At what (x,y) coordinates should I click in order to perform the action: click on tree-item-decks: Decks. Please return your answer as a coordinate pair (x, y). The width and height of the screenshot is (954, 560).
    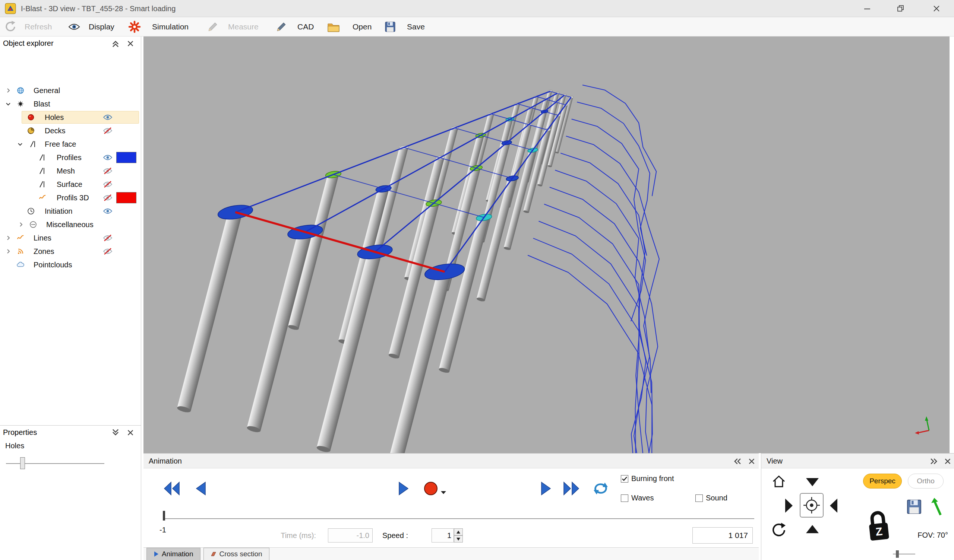
    Looking at the image, I should click on (70, 131).